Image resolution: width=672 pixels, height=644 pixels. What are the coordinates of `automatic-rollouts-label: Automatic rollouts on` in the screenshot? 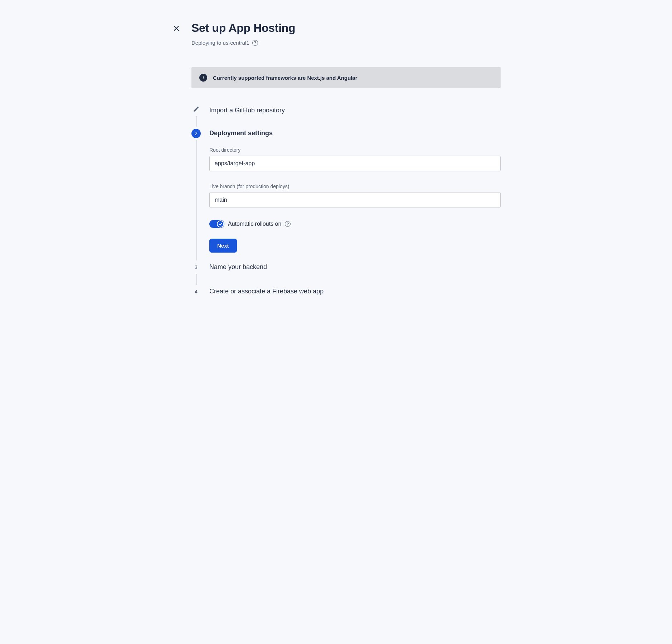 It's located at (255, 224).